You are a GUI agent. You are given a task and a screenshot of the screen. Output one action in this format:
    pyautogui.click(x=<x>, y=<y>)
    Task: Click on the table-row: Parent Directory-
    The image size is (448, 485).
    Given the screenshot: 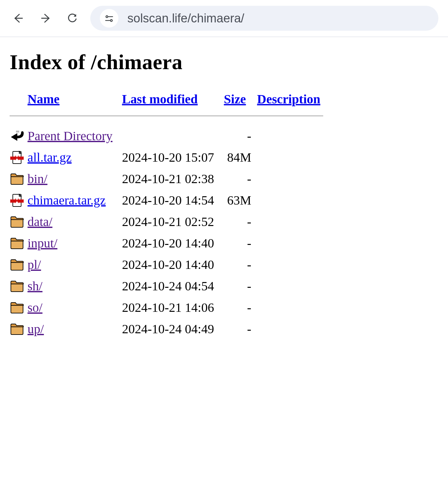 What is the action you would take?
    pyautogui.click(x=169, y=136)
    